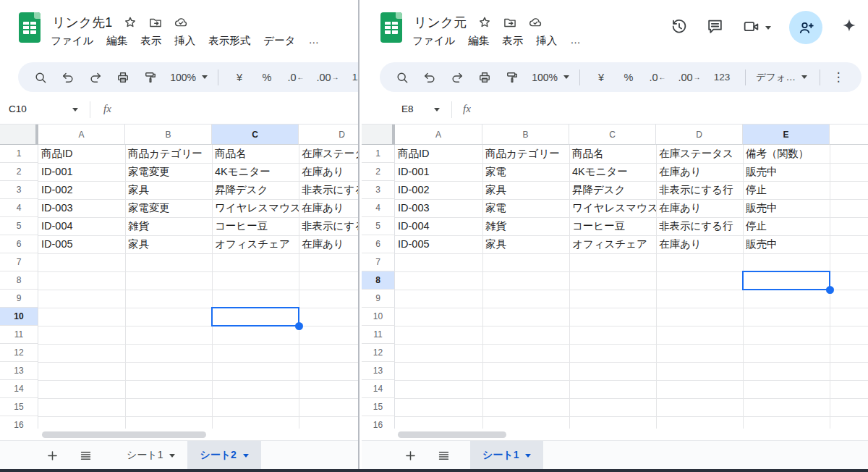  I want to click on menu-item: ファイル, so click(72, 41).